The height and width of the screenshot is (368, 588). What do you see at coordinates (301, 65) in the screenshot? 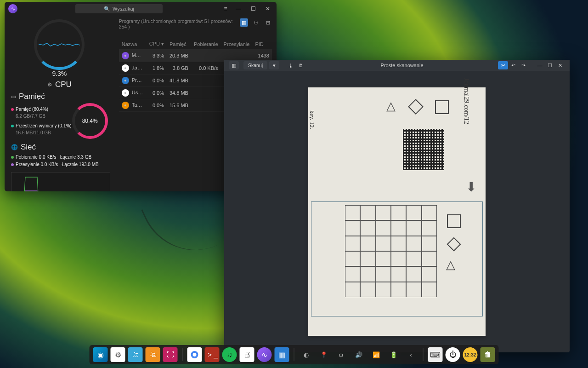
I see `export-button: 🗎` at bounding box center [301, 65].